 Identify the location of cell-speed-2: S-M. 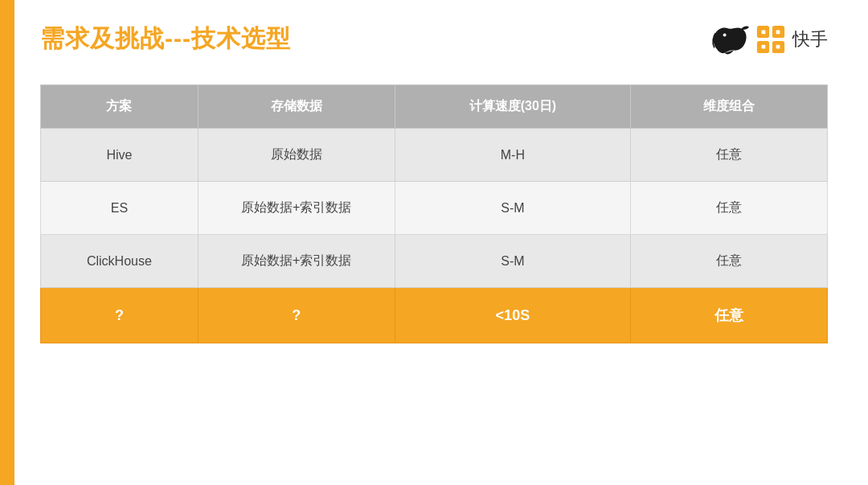
(513, 261).